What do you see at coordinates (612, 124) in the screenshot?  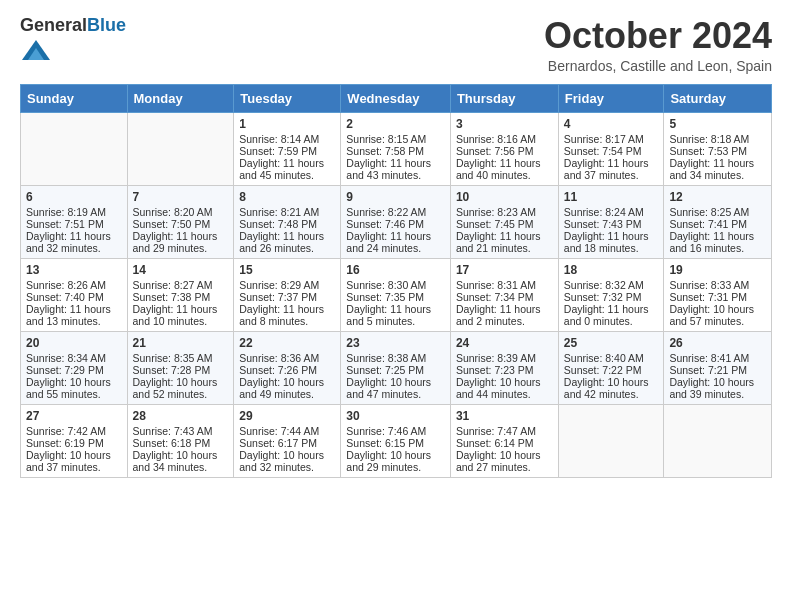 I see `day-number: 4` at bounding box center [612, 124].